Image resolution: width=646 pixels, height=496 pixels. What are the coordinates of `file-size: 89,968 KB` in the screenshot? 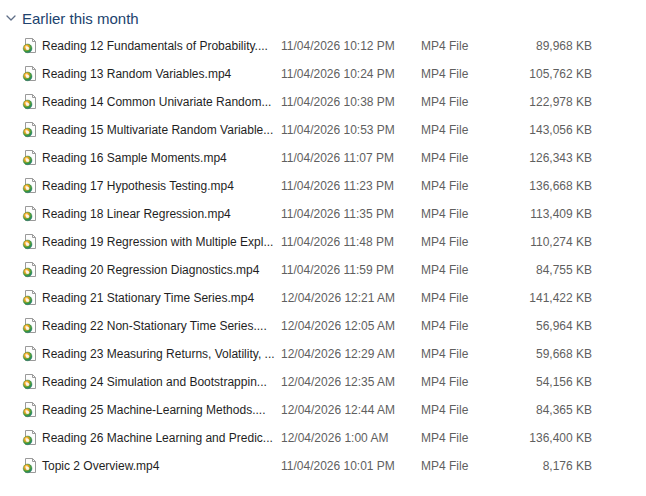 It's located at (556, 46).